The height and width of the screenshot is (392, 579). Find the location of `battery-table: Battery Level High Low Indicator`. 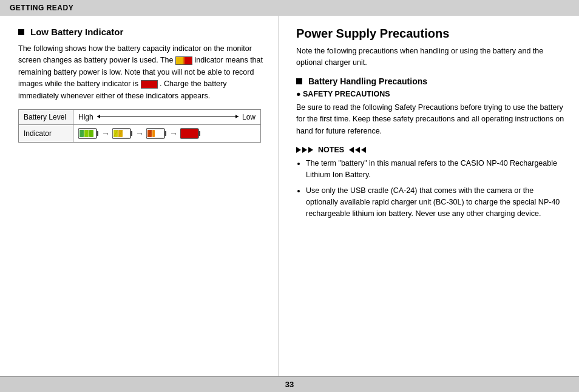

battery-table: Battery Level High Low Indicator is located at coordinates (140, 126).